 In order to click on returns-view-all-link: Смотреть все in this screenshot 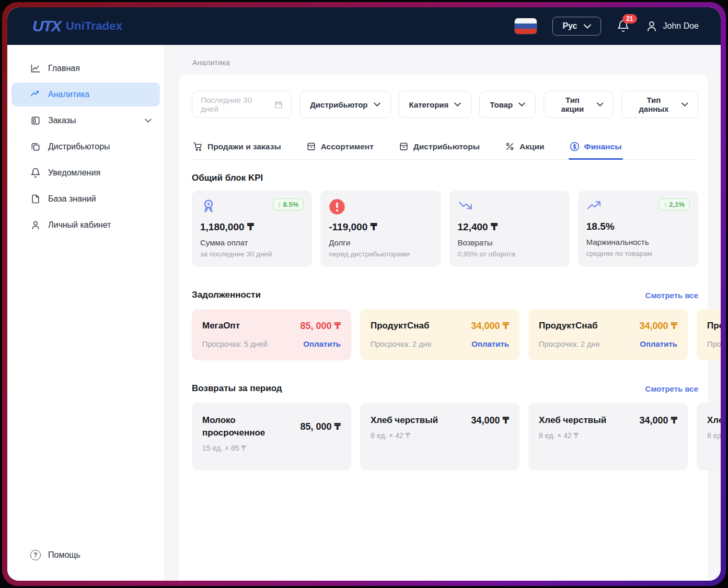, I will do `click(672, 389)`.